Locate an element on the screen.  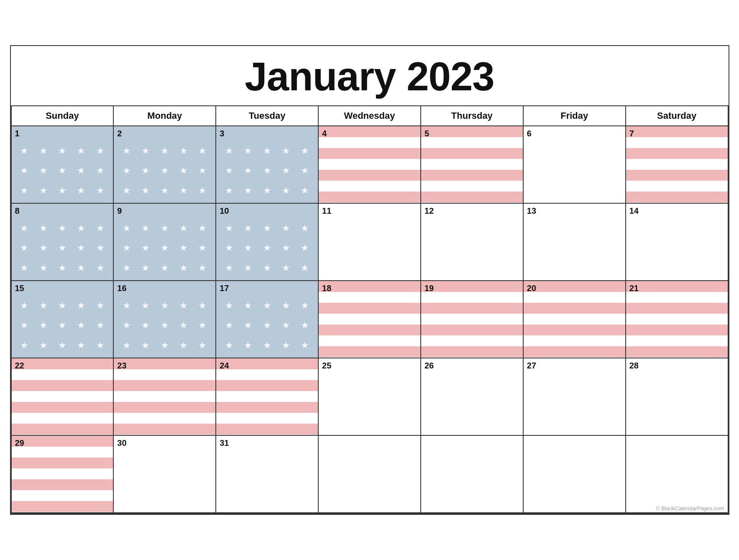
day-number: 9 is located at coordinates (120, 211).